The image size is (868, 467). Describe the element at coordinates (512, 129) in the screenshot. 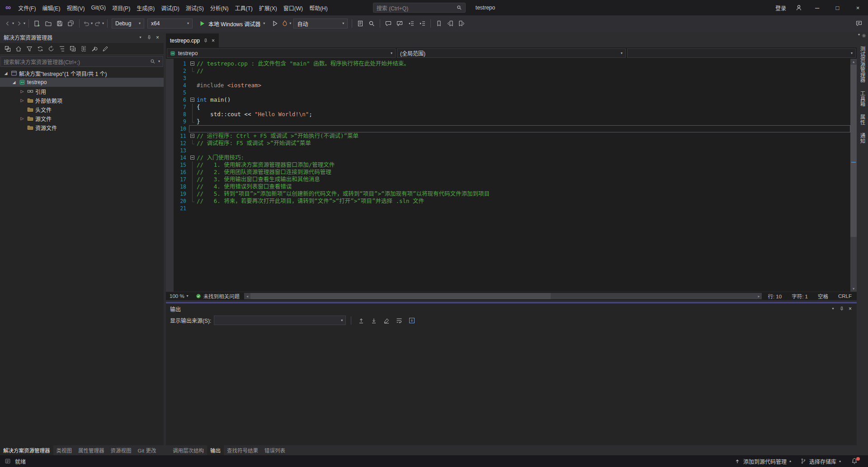

I see `code-line-10: 10` at that location.